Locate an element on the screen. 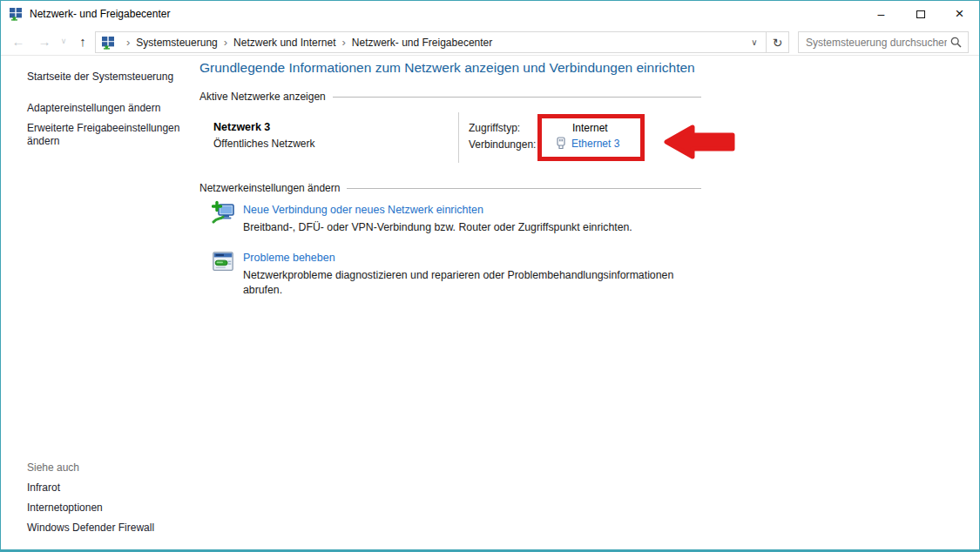 Image resolution: width=980 pixels, height=552 pixels. sidebar-item-infrarot: Infrarot is located at coordinates (44, 488).